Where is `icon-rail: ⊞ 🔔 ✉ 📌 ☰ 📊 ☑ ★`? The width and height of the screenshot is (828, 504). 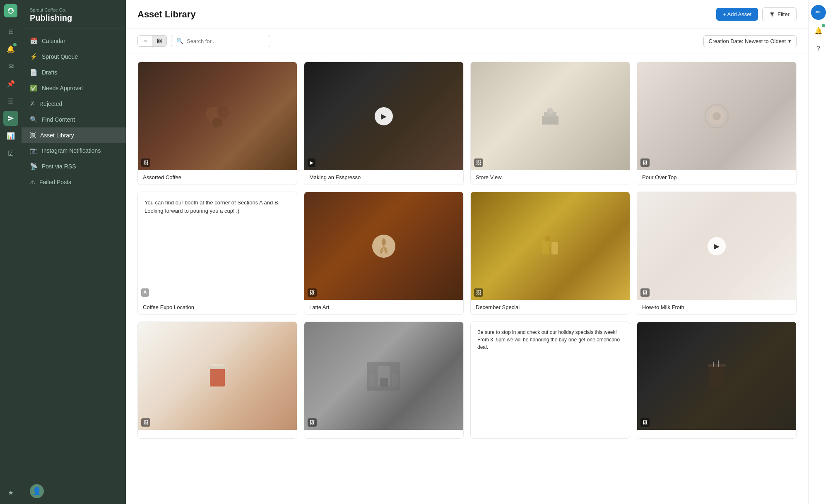
icon-rail: ⊞ 🔔 ✉ 📌 ☰ 📊 ☑ ★ is located at coordinates (11, 252).